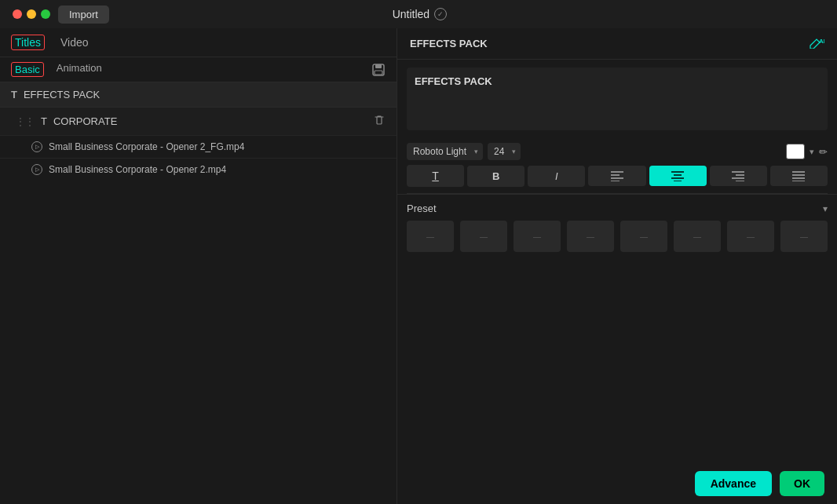 The height and width of the screenshot is (504, 837). I want to click on ok-button: OK, so click(802, 484).